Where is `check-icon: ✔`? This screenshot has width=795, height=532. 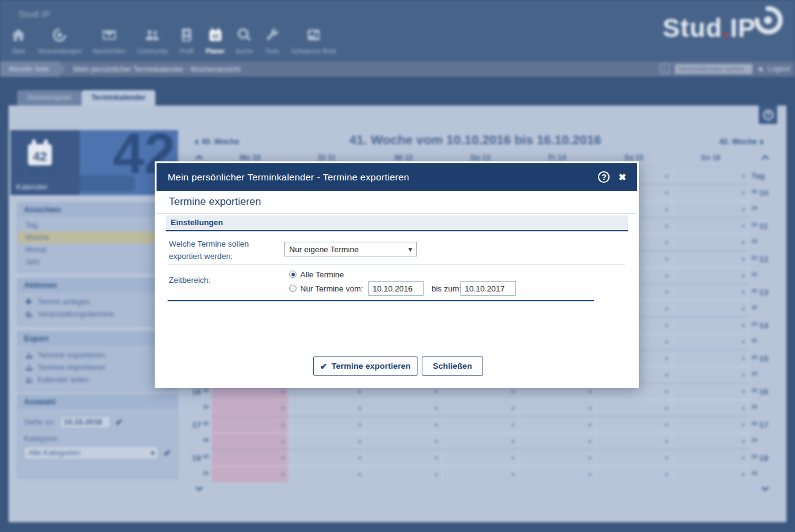
check-icon: ✔ is located at coordinates (324, 366).